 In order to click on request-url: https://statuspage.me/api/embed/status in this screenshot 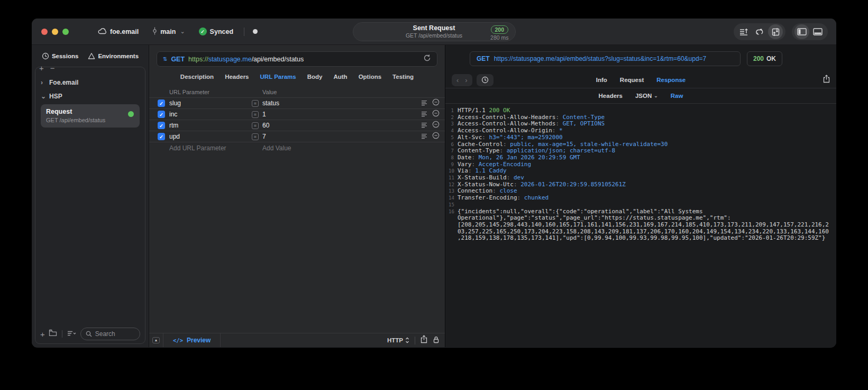, I will do `click(246, 59)`.